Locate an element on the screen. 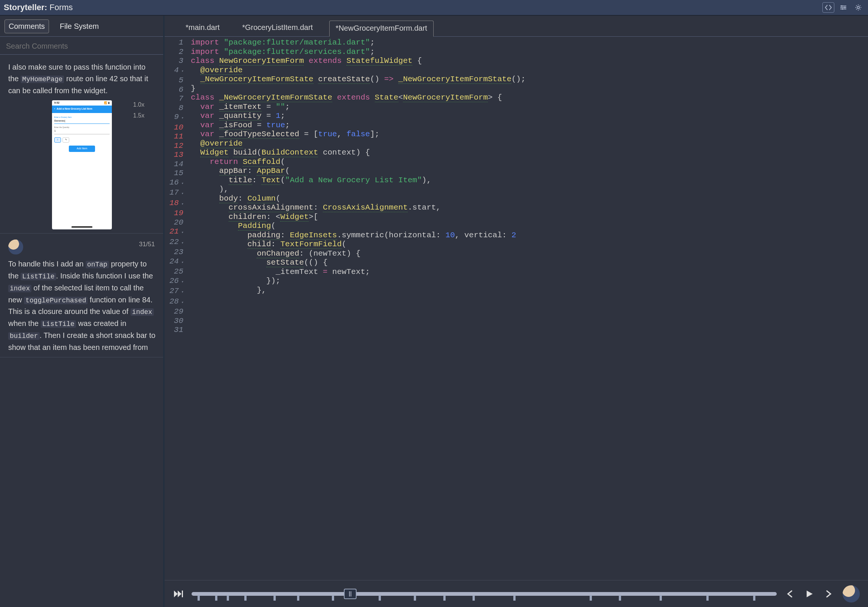  timeline-track is located at coordinates (484, 594).